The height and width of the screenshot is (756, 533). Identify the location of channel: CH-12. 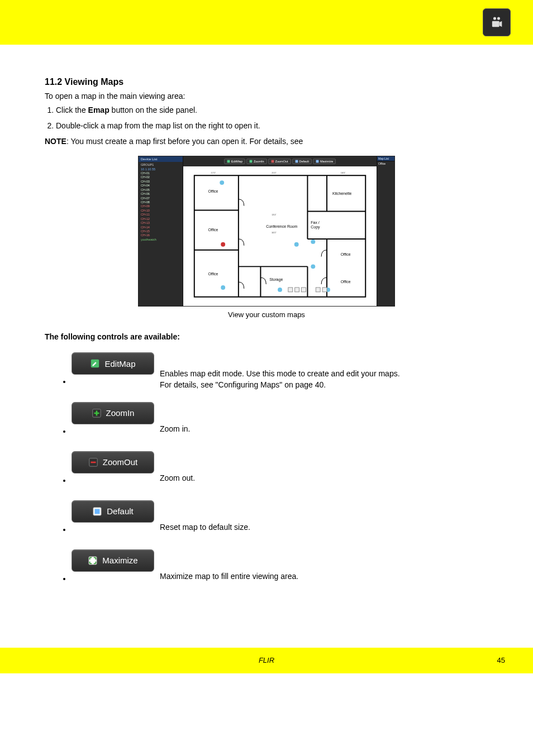
(161, 219).